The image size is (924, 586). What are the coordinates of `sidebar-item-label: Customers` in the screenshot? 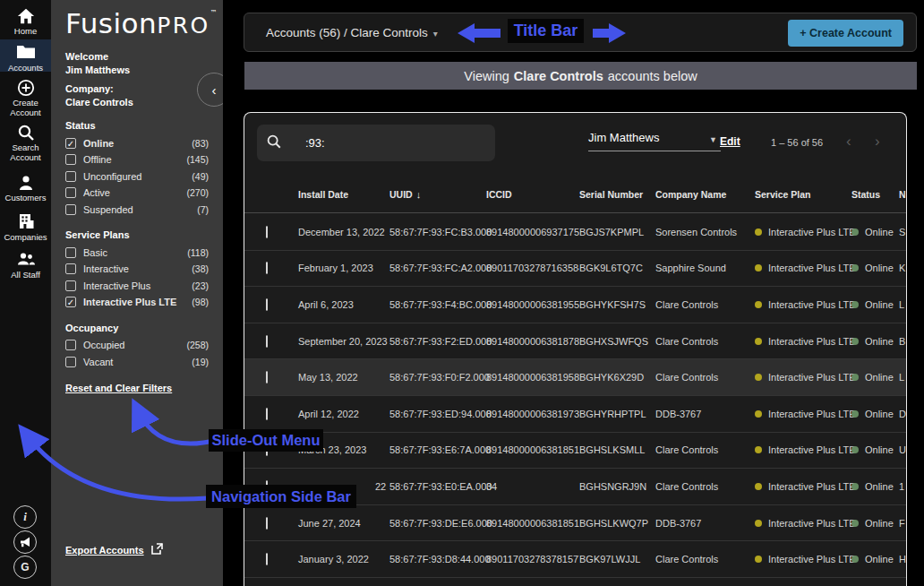 It's located at (25, 199).